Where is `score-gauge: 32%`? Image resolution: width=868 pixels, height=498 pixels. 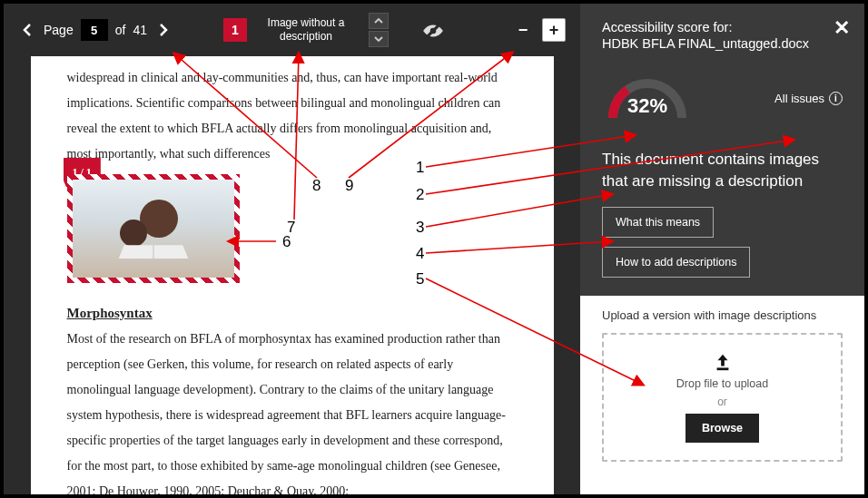 score-gauge: 32% is located at coordinates (647, 98).